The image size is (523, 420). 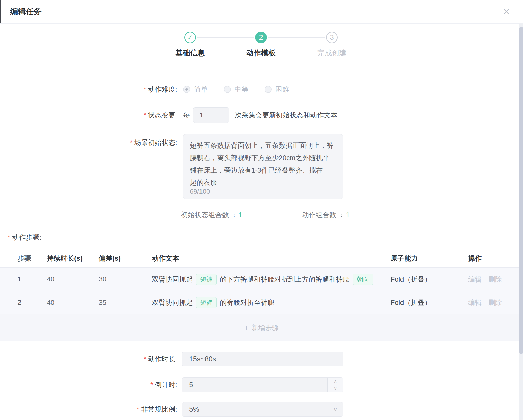 What do you see at coordinates (89, 143) in the screenshot?
I see `initial-state-label: *场景初始状态:` at bounding box center [89, 143].